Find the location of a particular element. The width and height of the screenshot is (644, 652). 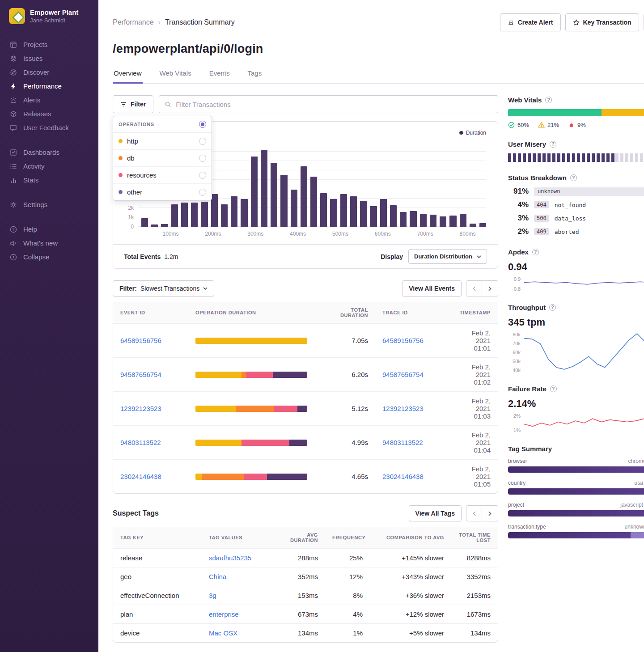

web-vitals-help-icon: ? is located at coordinates (548, 100).